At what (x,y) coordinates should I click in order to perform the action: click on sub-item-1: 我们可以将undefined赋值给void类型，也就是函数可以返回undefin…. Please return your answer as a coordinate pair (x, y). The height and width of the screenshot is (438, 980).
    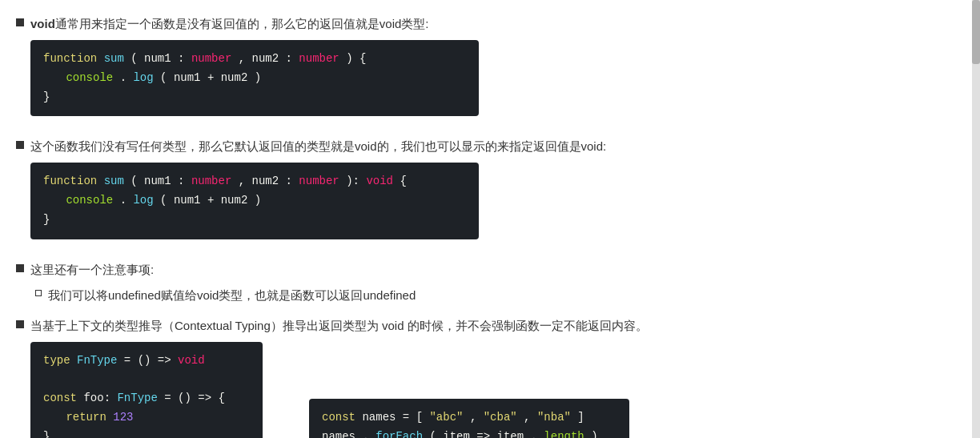
    Looking at the image, I should click on (496, 295).